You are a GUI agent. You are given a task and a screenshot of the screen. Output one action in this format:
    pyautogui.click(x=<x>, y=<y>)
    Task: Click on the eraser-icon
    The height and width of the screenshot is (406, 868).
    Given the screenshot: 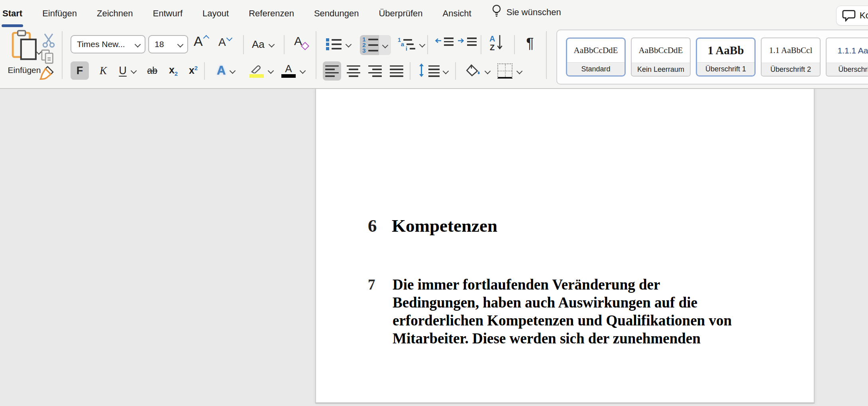 What is the action you would take?
    pyautogui.click(x=305, y=46)
    